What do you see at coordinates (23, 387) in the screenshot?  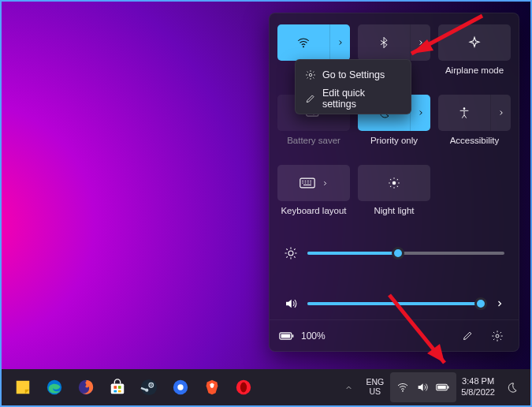 I see `sticky-notes-icon` at bounding box center [23, 387].